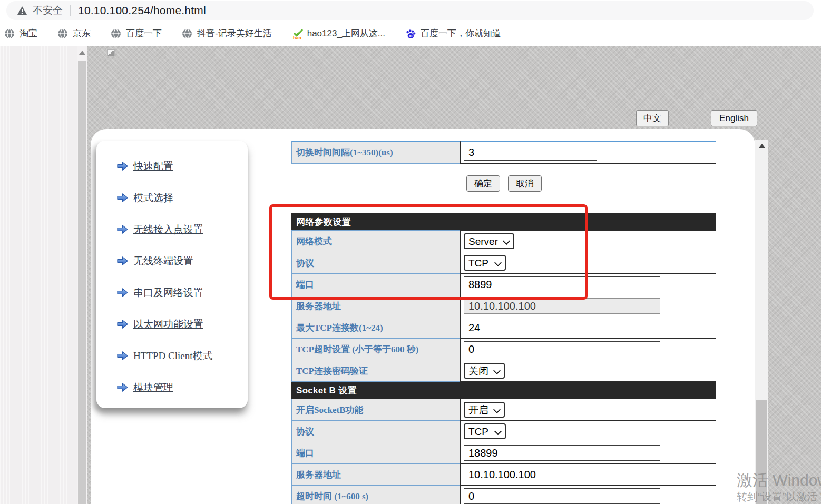 This screenshot has height=504, width=821. I want to click on sidebar-item-quick-config: 快速配置, so click(182, 166).